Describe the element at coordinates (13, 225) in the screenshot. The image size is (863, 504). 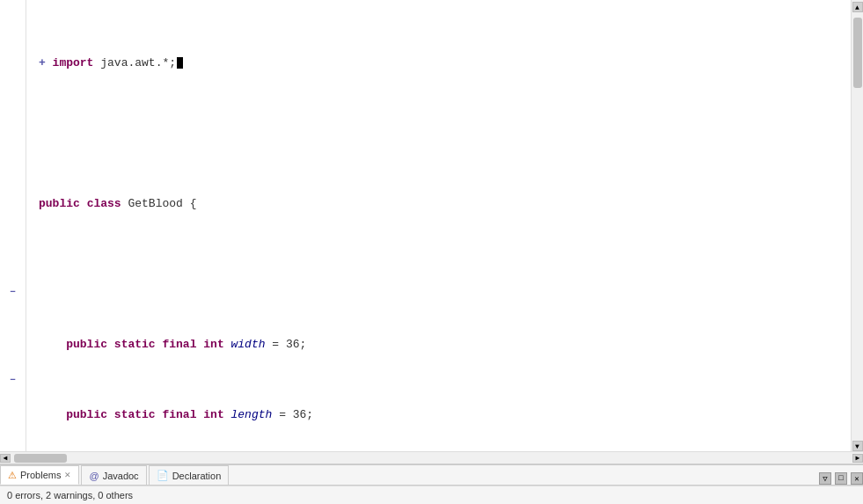
I see `editor-gutter: − −` at that location.